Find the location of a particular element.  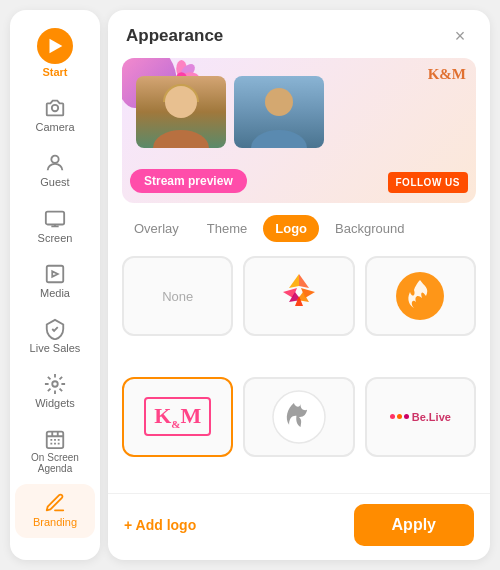

sidebar-label-branding: Branding is located at coordinates (55, 522).